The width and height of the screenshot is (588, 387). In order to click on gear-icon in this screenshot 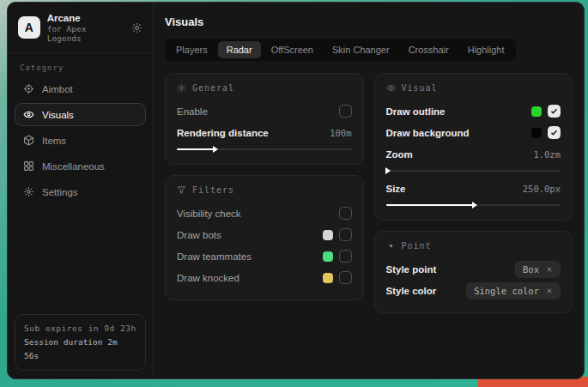, I will do `click(29, 192)`.